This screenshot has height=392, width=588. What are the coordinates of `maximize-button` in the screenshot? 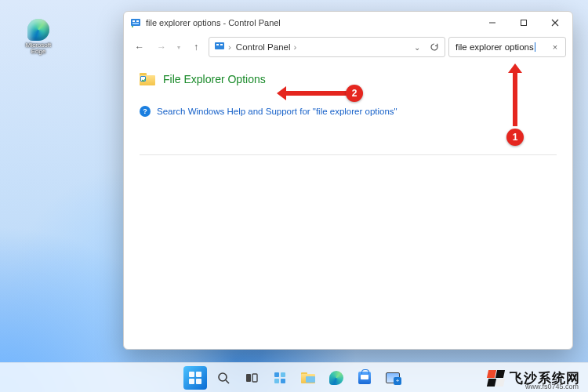 It's located at (524, 23).